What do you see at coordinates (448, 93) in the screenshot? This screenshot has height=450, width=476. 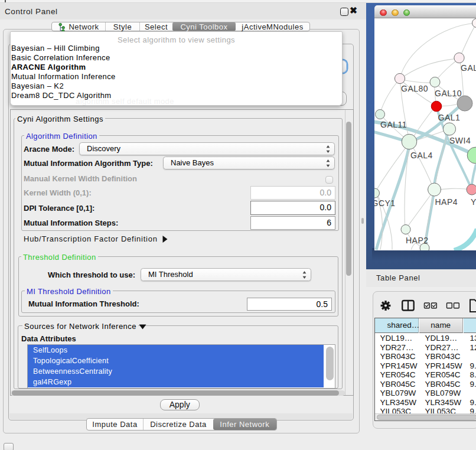 I see `svg-text: GAL10` at bounding box center [448, 93].